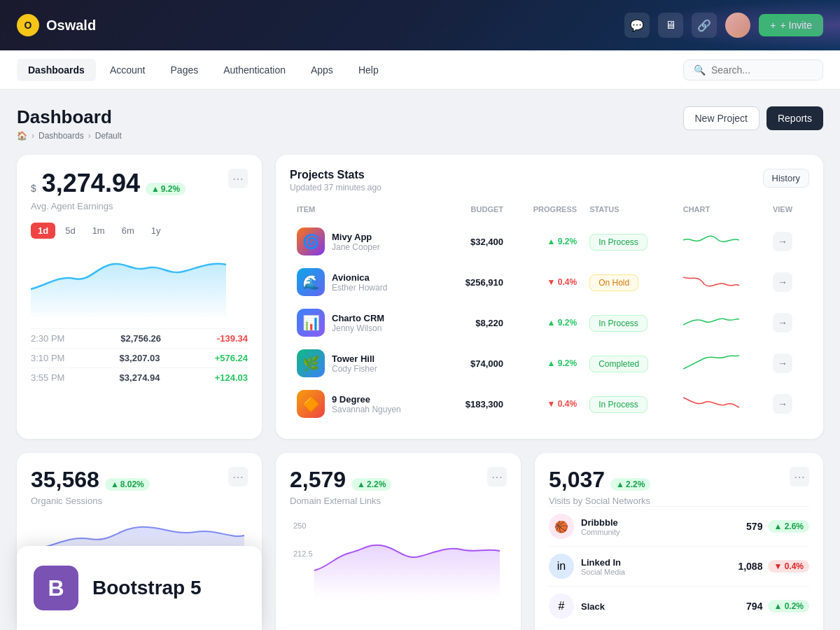  I want to click on status-badge: Completed, so click(619, 364).